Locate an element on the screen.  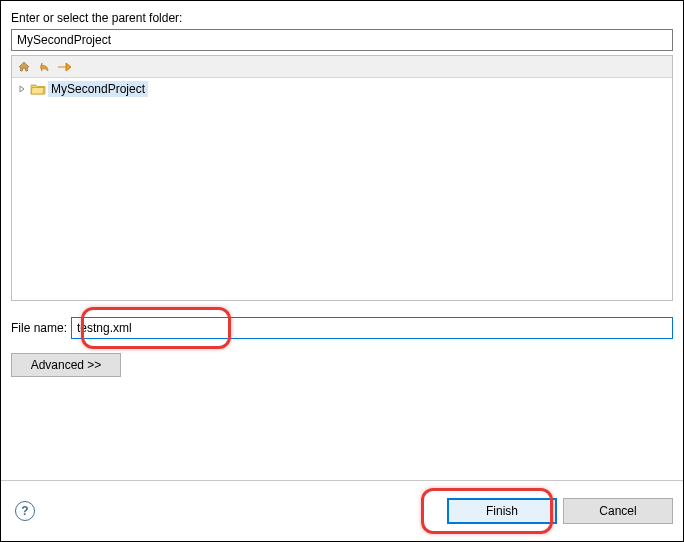
tree-item-project: MySecondProject is located at coordinates (342, 89).